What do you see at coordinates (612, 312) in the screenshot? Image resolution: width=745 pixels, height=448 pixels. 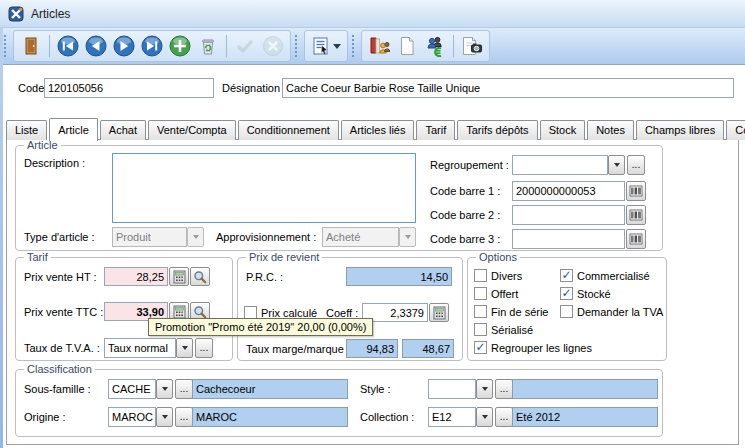 I see `option-demander-la-tva: Demander la TVA` at bounding box center [612, 312].